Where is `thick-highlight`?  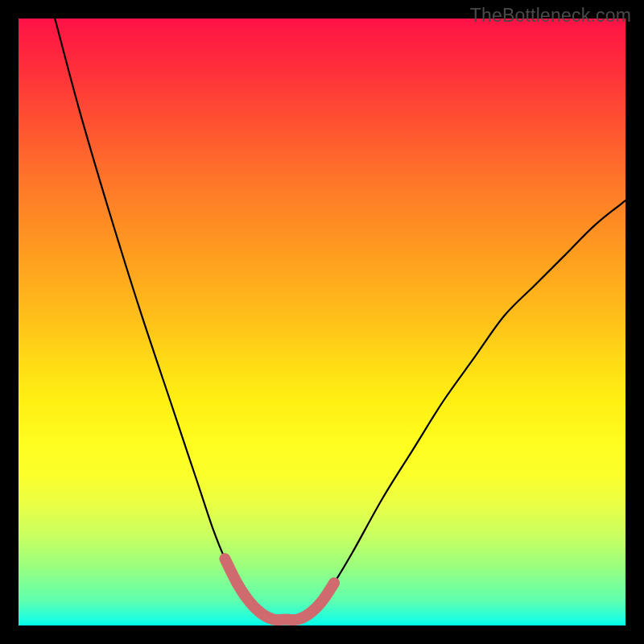
thick-highlight is located at coordinates (279, 589).